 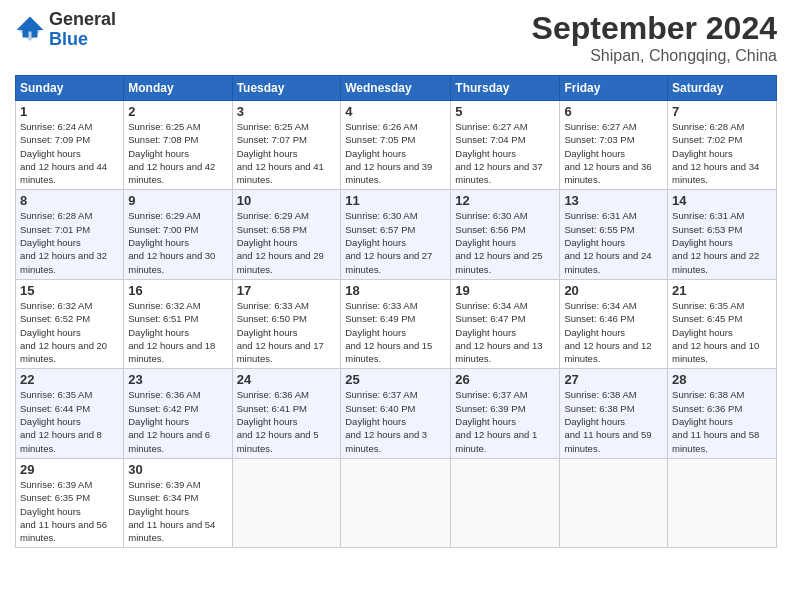 I want to click on logo-blue: Blue, so click(x=82, y=40).